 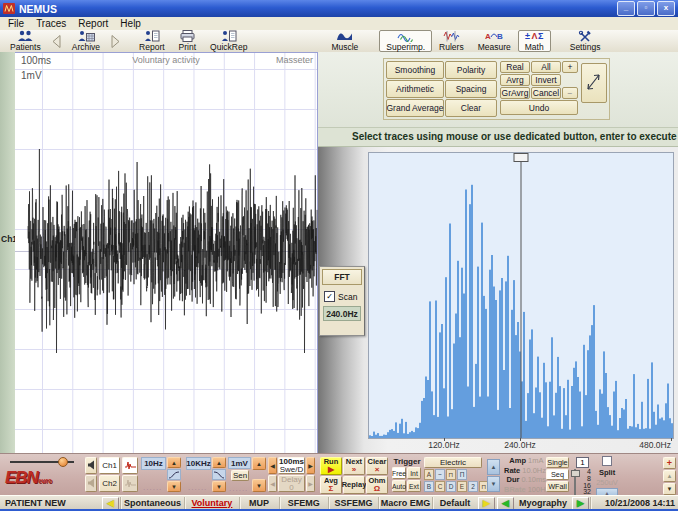 I want to click on prev-study-button: ◀, so click(x=506, y=504).